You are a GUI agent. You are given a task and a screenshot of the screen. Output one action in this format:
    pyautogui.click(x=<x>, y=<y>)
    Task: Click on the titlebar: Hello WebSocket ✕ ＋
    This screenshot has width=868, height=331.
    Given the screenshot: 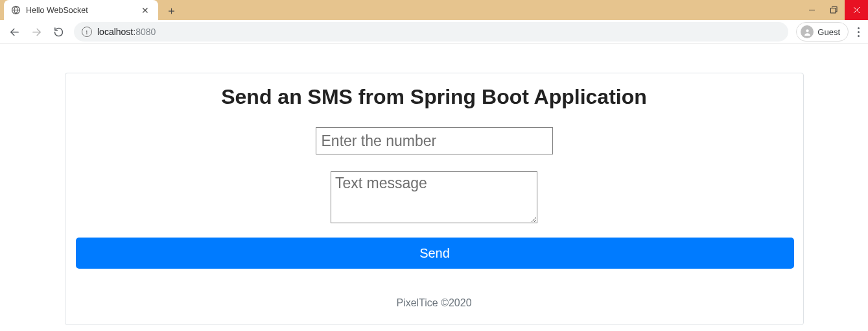 What is the action you would take?
    pyautogui.click(x=434, y=10)
    